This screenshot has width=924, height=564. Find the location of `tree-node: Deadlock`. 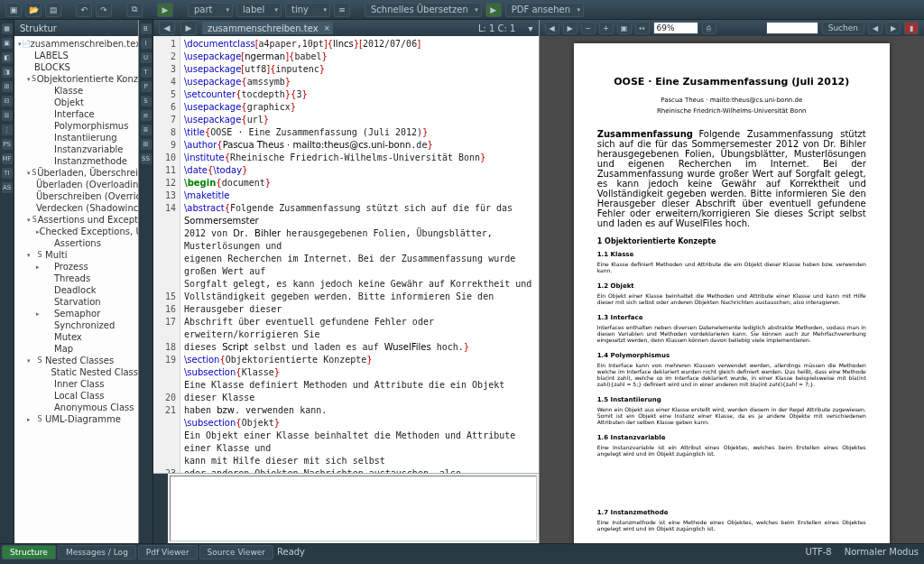

tree-node: Deadlock is located at coordinates (76, 291).